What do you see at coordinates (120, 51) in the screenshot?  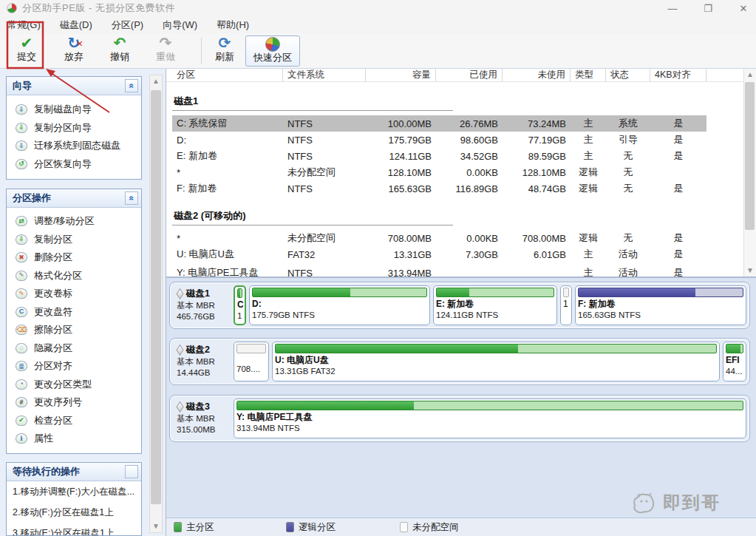 I see `undo-button: ↶ 撤销` at bounding box center [120, 51].